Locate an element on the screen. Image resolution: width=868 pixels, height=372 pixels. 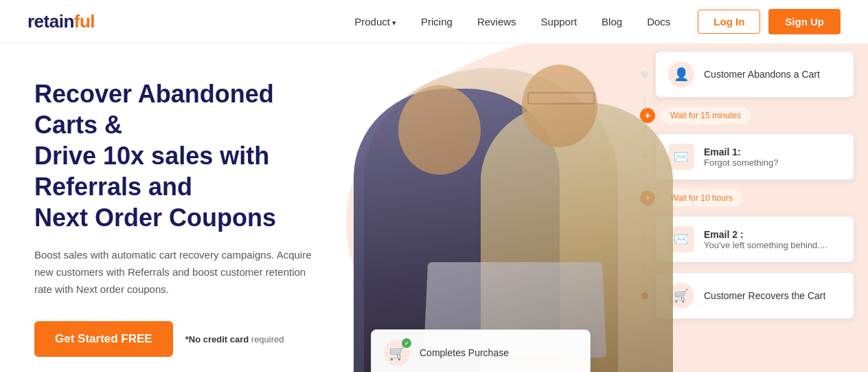
no-credit-card-text: *No credit card required is located at coordinates (235, 340).